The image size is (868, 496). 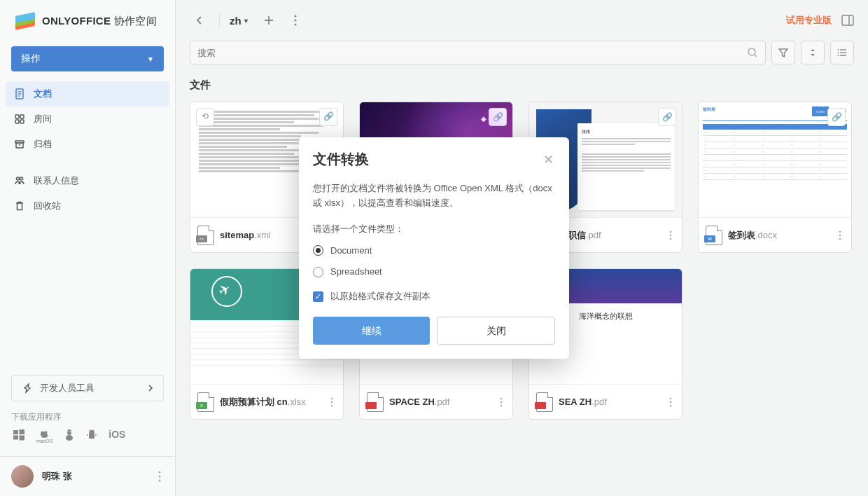 What do you see at coordinates (88, 144) in the screenshot?
I see `sidebar-item-archive: 归档` at bounding box center [88, 144].